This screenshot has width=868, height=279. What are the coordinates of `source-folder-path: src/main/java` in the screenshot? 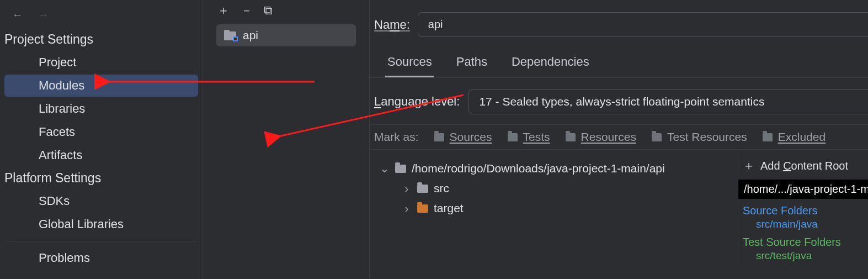 It's located at (806, 224).